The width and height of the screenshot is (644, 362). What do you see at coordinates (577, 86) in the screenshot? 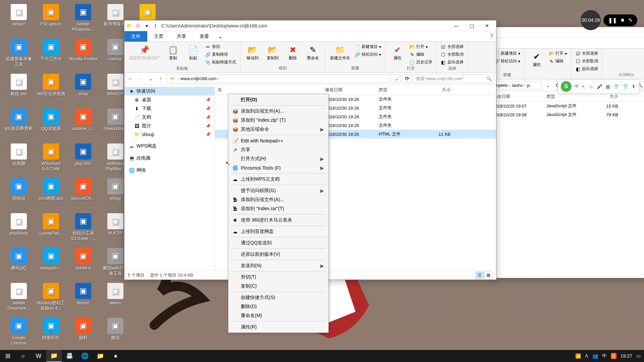
I see `ime-item: 中` at bounding box center [577, 86].